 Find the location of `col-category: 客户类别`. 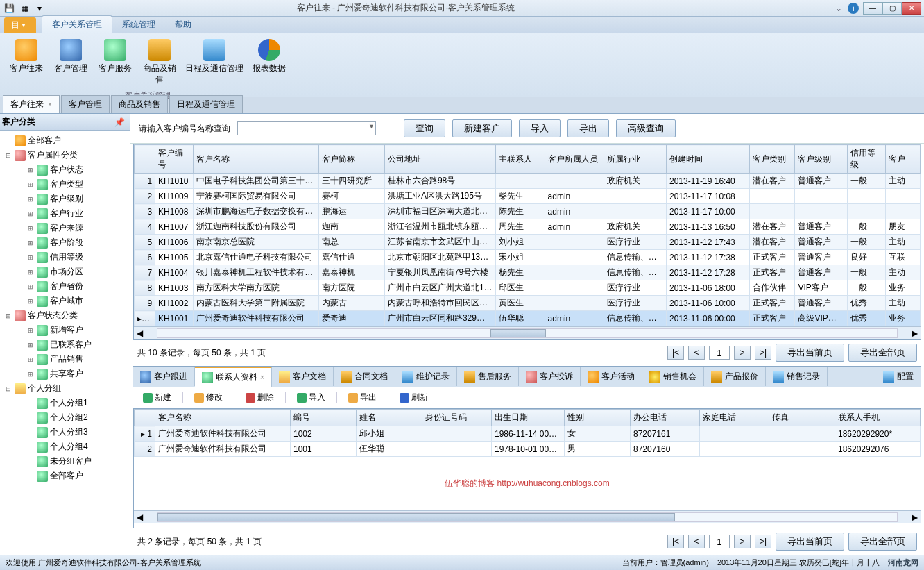

col-category: 客户类别 is located at coordinates (773, 160).